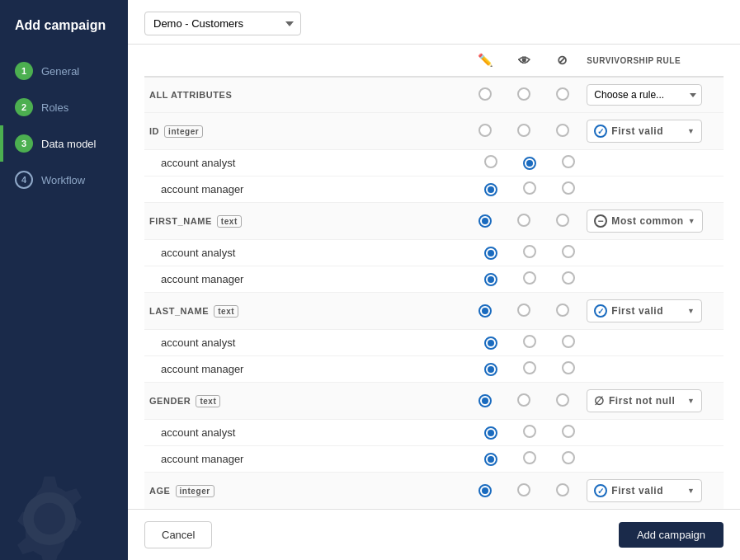 This screenshot has height=560, width=740. Describe the element at coordinates (434, 492) in the screenshot. I see `section-row-age: AGEinteger✓First valid▼` at that location.